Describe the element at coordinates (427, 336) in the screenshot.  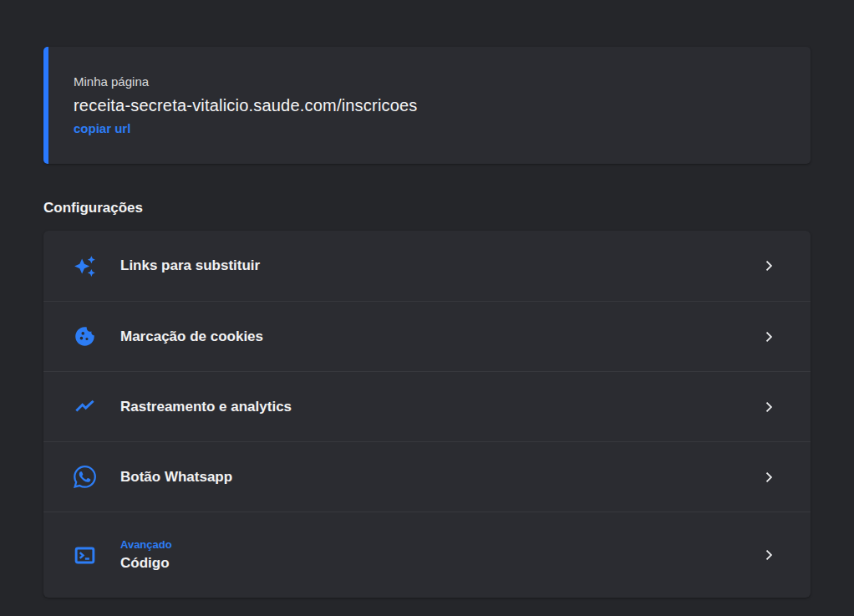
I see `settings-item-cookies: Marcação de cookies` at that location.